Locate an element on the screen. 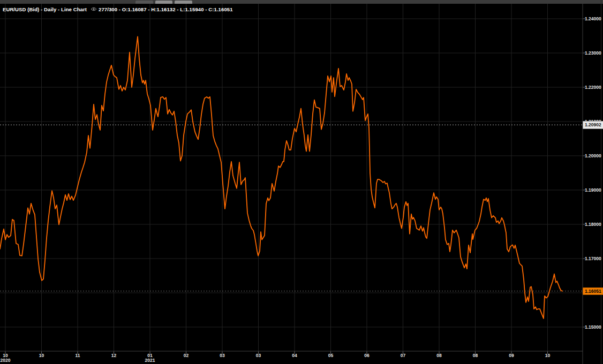 The image size is (603, 364). price-scale: 1.240001.230001.220001.210001.200001.190… is located at coordinates (593, 178).